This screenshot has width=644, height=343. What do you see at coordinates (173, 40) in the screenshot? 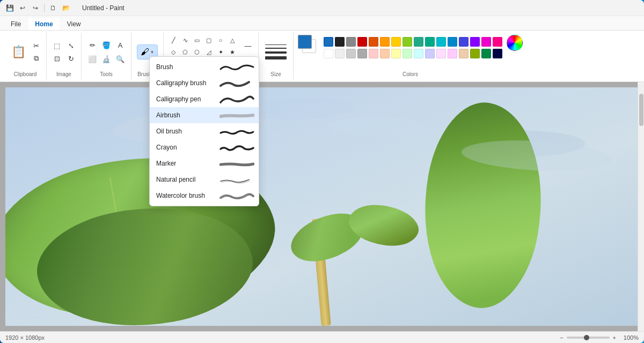
I see `shape-line: ╱` at bounding box center [173, 40].